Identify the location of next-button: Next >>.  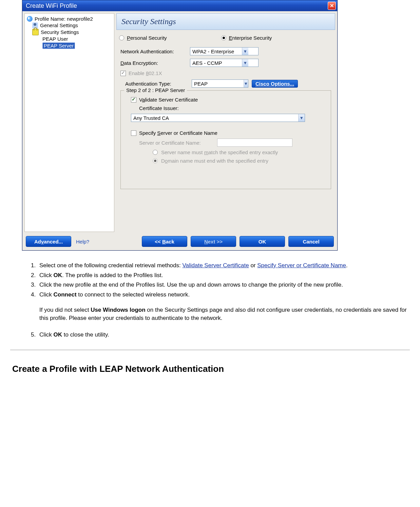
(213, 241).